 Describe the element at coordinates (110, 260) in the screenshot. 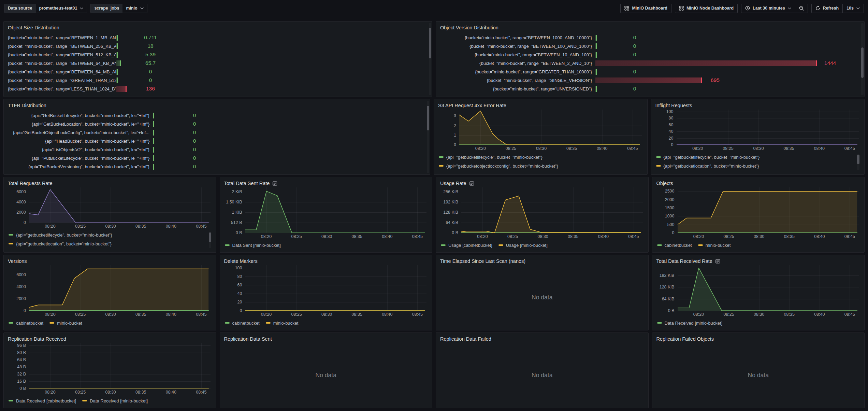

I see `panel-header: Versions` at that location.